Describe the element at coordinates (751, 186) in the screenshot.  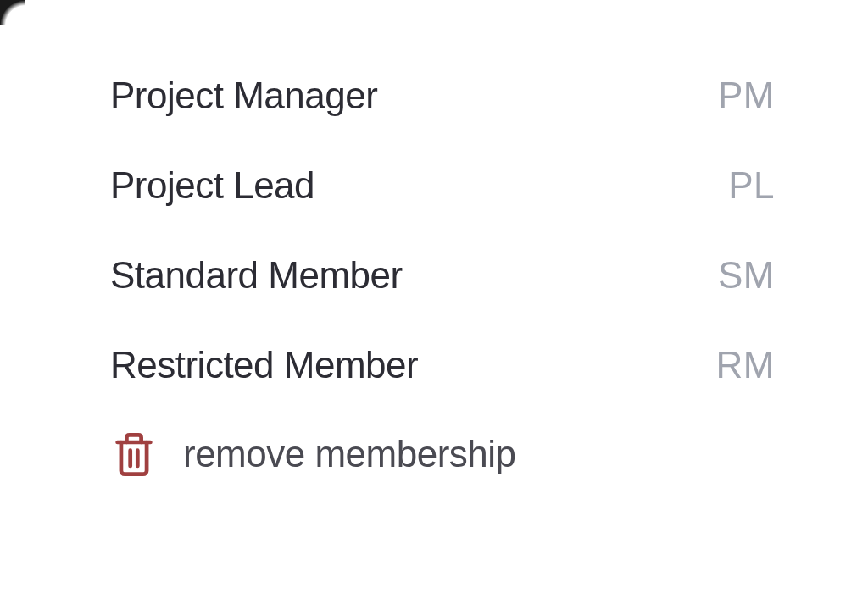
I see `role-abbrev: PL` at that location.